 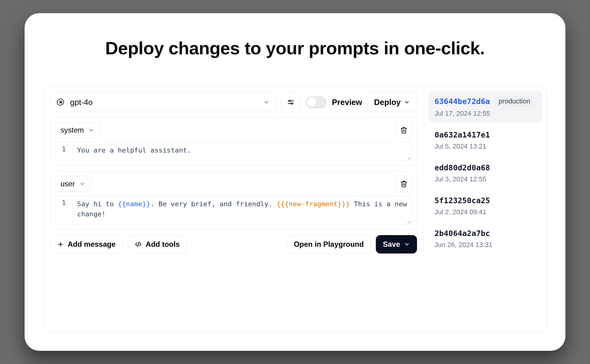 I want to click on open-playground-button: Open in Playground, so click(x=329, y=244).